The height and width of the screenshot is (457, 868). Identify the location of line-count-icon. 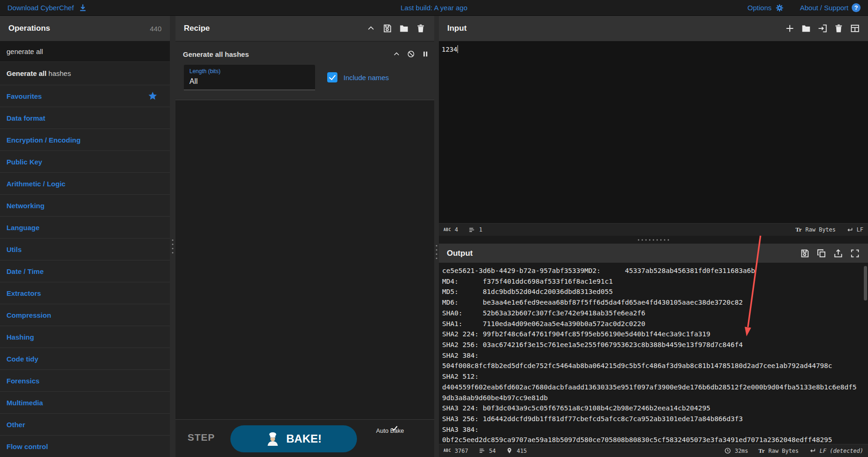
(472, 230).